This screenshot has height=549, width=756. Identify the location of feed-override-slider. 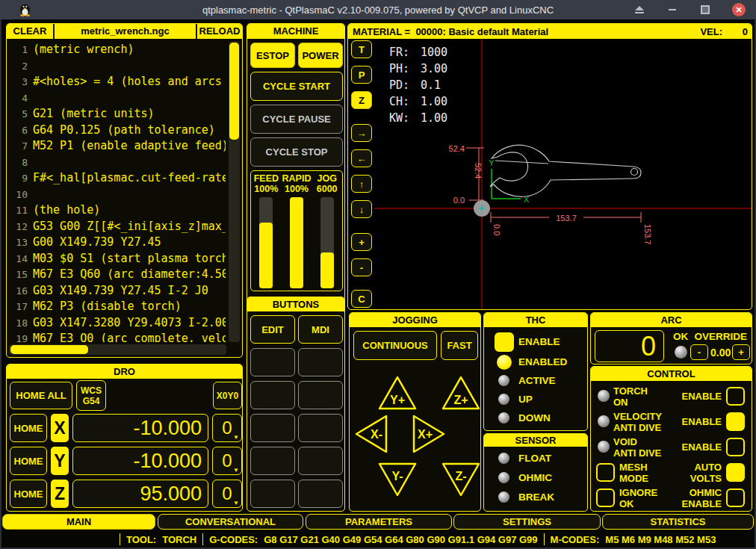
(266, 243).